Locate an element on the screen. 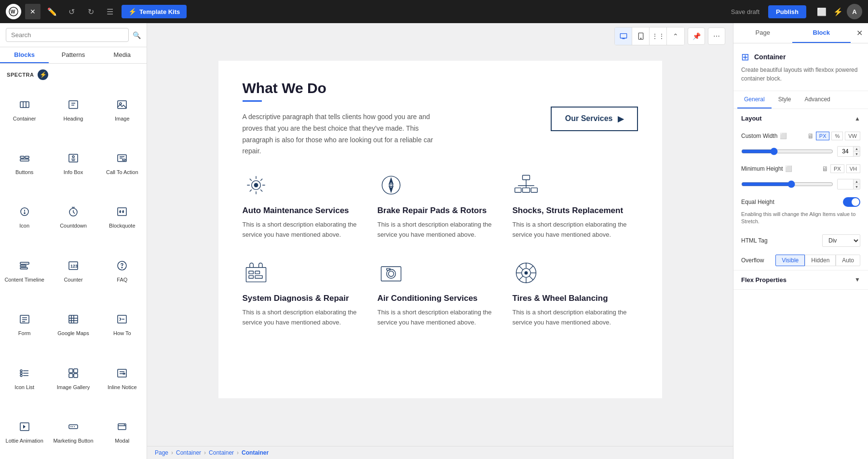 This screenshot has height=459, width=868. panel-scroll: Layout ▲ Custom Width ⬜ 🖥 PX % VW is located at coordinates (800, 284).